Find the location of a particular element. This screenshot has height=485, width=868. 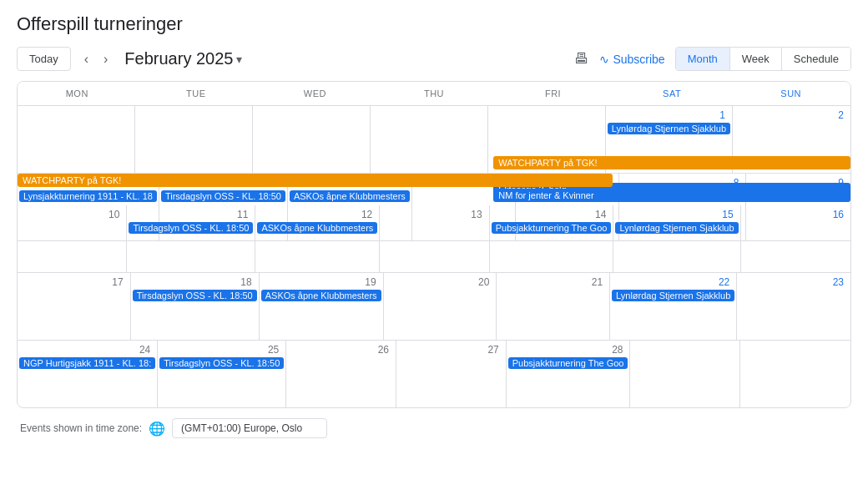

event-ngp: NGP Hurtigsjakk 1911 - KL. 18: is located at coordinates (87, 363).